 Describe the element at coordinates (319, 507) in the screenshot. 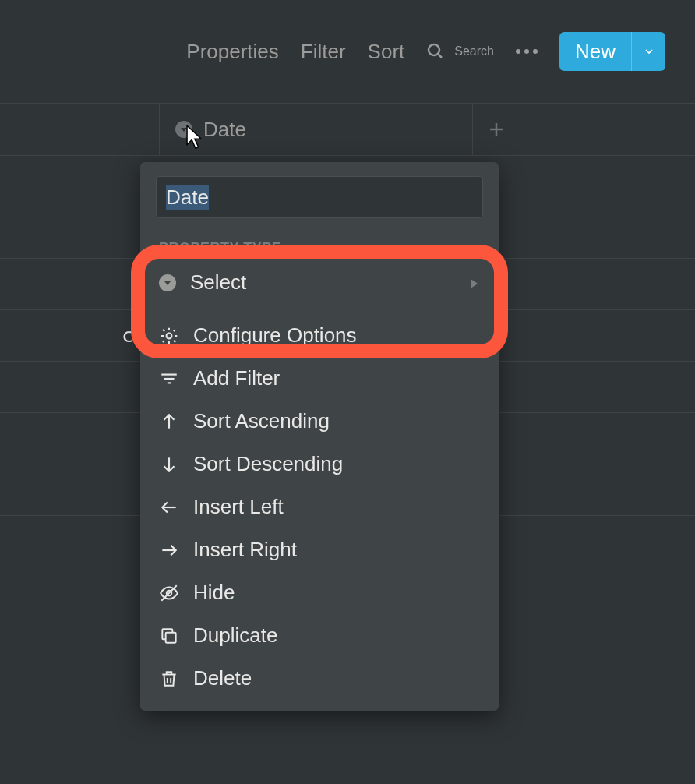

I see `insert-left-item: Insert Left` at that location.